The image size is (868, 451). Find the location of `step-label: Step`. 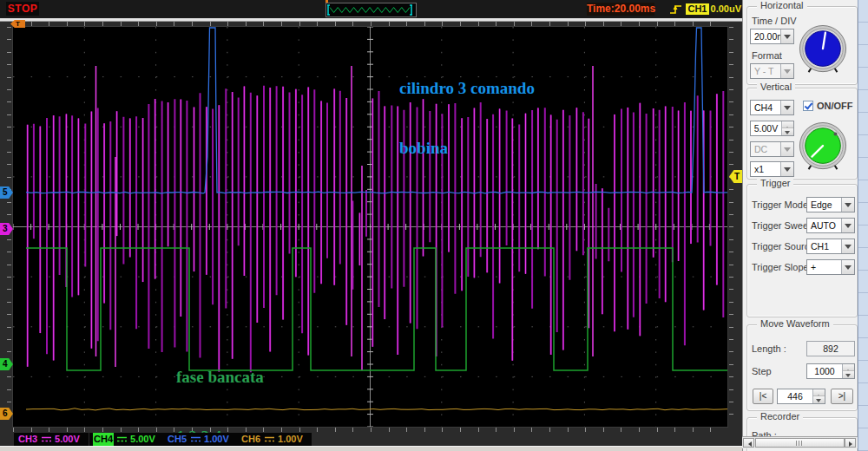

step-label: Step is located at coordinates (762, 371).